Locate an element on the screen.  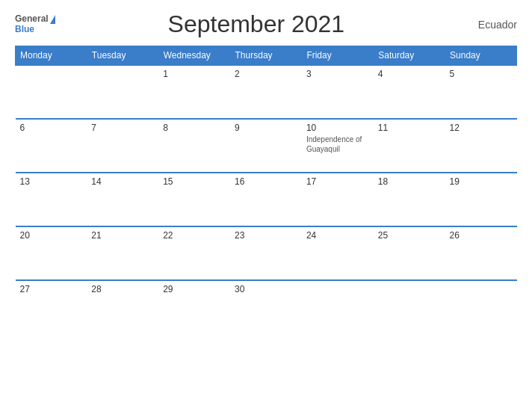
day-cell: 25 is located at coordinates (409, 253).